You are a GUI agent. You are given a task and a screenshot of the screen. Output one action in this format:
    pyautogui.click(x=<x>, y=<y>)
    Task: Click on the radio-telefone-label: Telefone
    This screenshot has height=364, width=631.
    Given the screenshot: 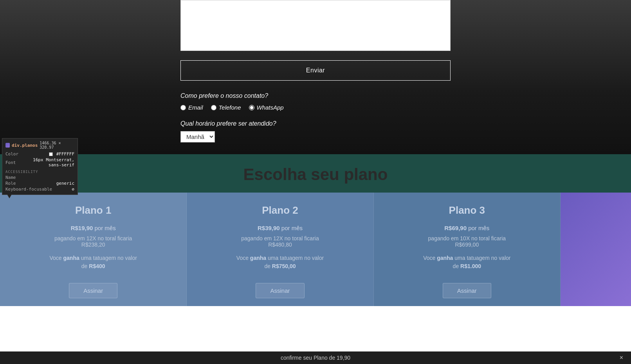 What is the action you would take?
    pyautogui.click(x=230, y=107)
    